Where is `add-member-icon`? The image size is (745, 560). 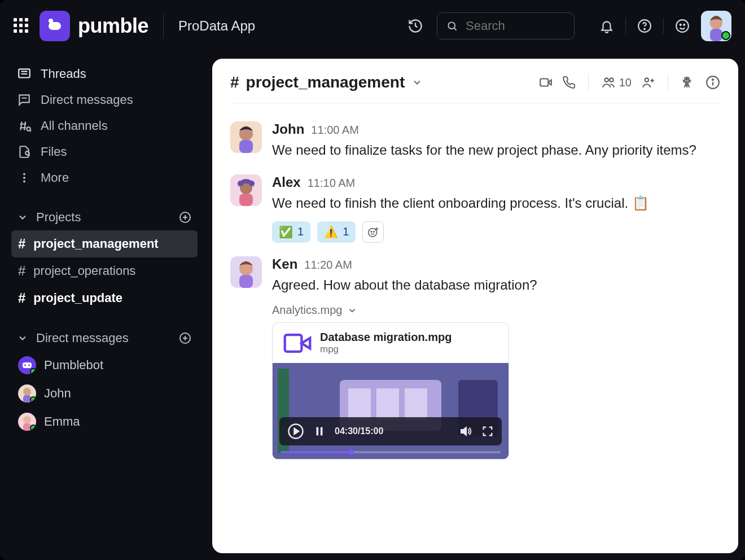 add-member-icon is located at coordinates (648, 82).